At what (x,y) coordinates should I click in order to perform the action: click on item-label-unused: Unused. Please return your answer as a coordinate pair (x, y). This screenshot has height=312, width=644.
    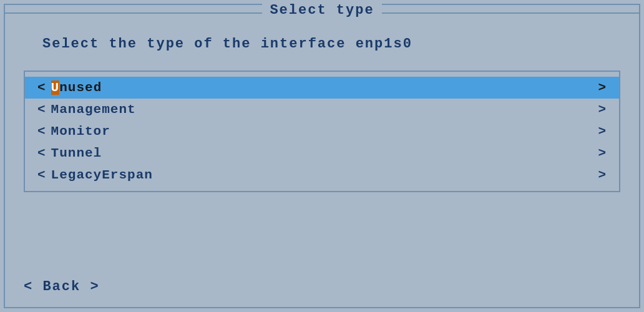
    Looking at the image, I should click on (77, 87).